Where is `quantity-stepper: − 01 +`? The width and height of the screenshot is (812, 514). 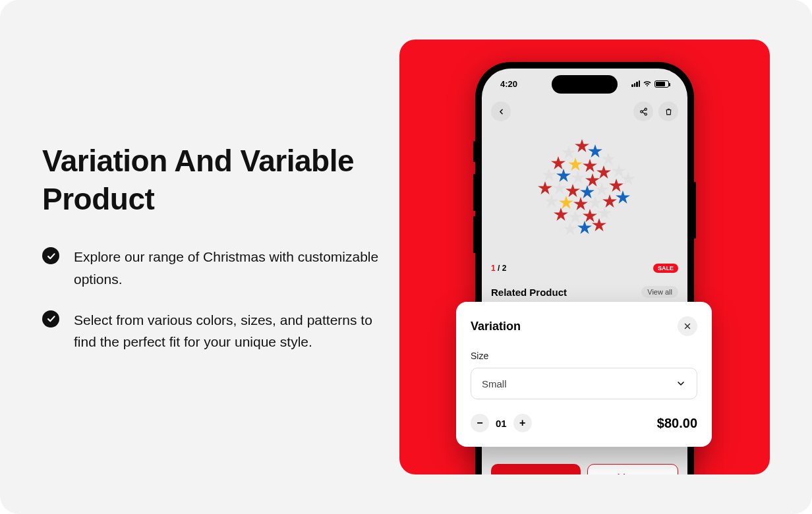 quantity-stepper: − 01 + is located at coordinates (501, 423).